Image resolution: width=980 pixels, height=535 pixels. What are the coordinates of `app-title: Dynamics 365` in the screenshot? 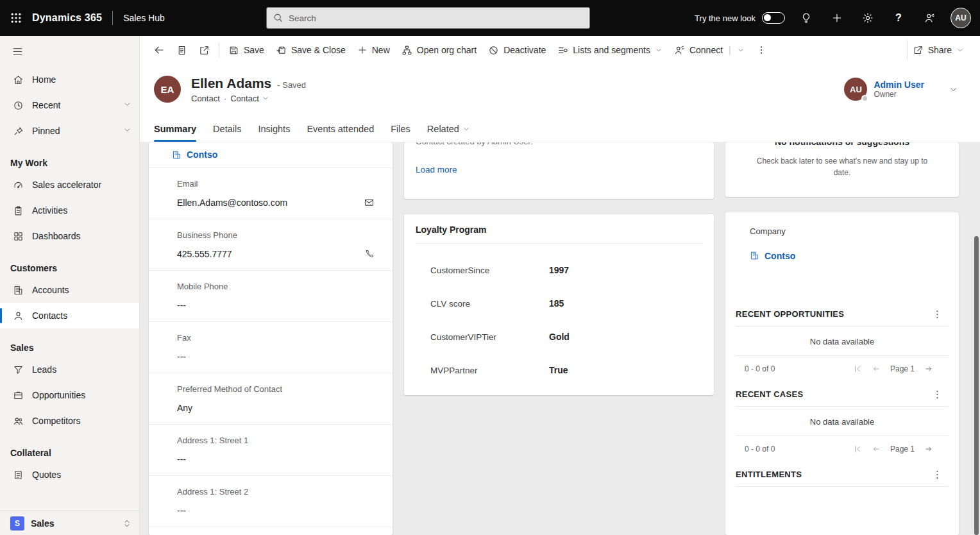 It's located at (67, 18).